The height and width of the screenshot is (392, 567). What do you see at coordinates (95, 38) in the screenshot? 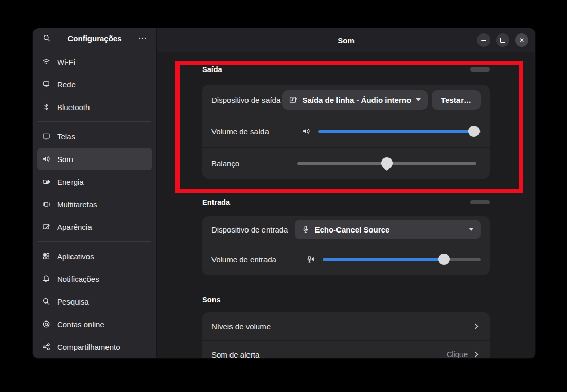
I see `sidebar-header: Configurações` at bounding box center [95, 38].